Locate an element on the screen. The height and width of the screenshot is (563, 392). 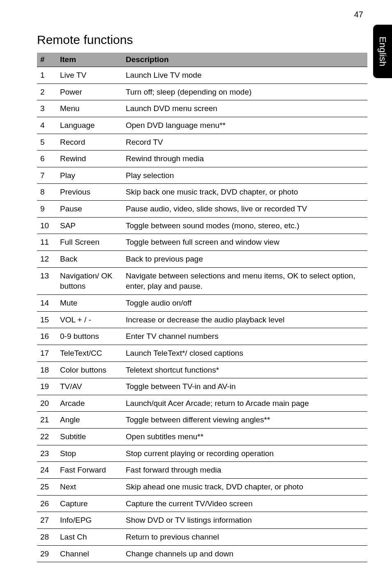
cell-desc: Launch Live TV mode is located at coordinates (245, 76).